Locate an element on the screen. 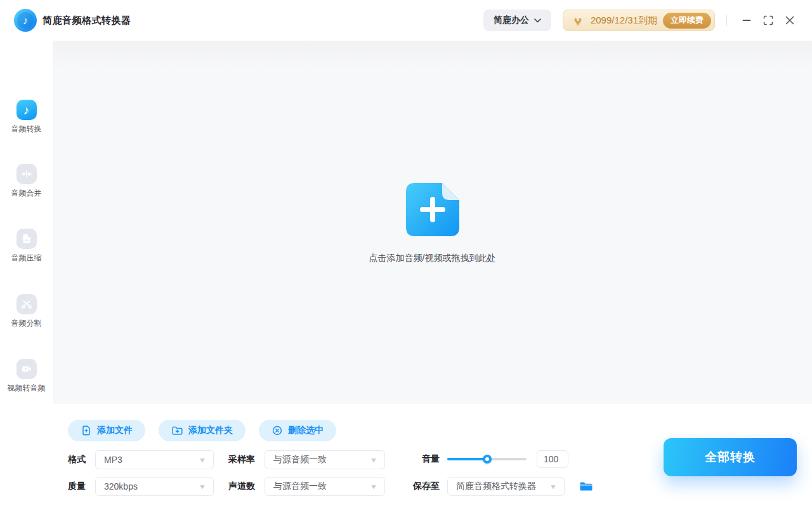 This screenshot has height=508, width=812. vip-heart-badge-icon: ♥ V is located at coordinates (578, 20).